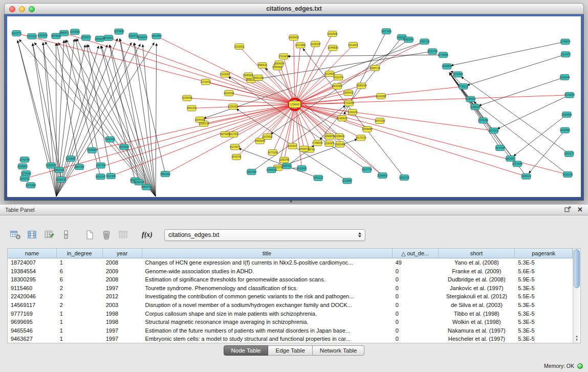 The height and width of the screenshot is (372, 588). Describe the element at coordinates (22, 9) in the screenshot. I see `minimize-window-button` at that location.